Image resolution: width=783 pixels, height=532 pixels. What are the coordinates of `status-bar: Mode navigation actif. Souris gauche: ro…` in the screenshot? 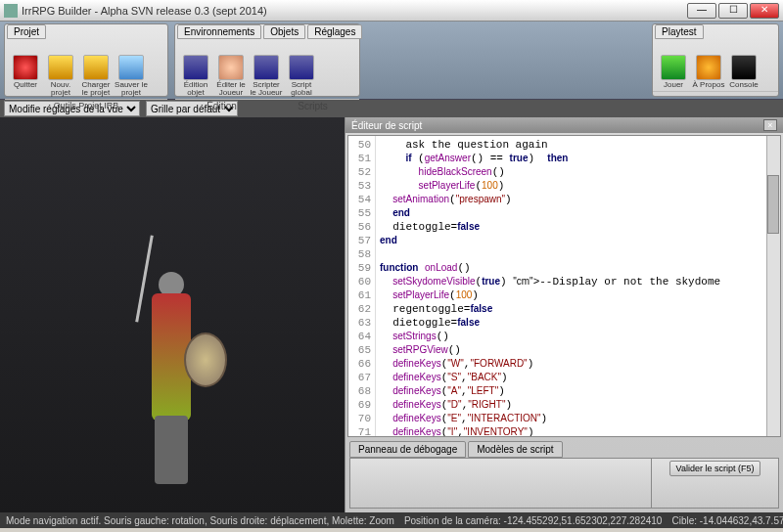 It's located at (392, 520).